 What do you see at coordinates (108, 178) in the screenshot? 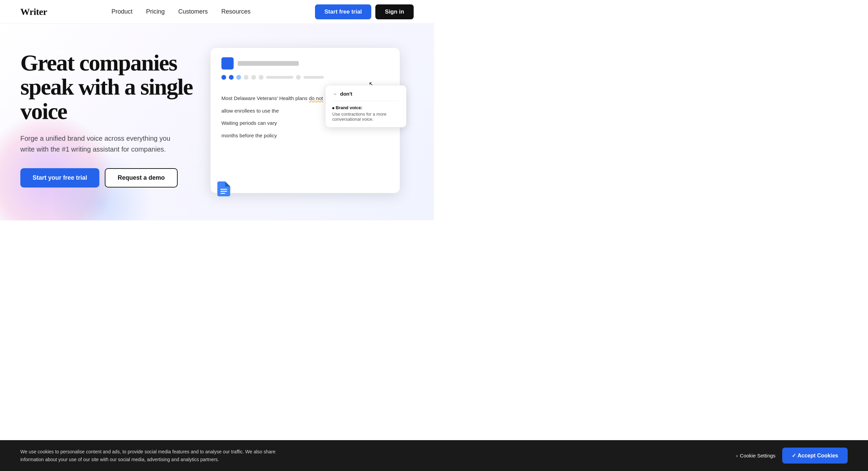
I see `hero-buttons: Start your free trial Request a demo` at bounding box center [108, 178].